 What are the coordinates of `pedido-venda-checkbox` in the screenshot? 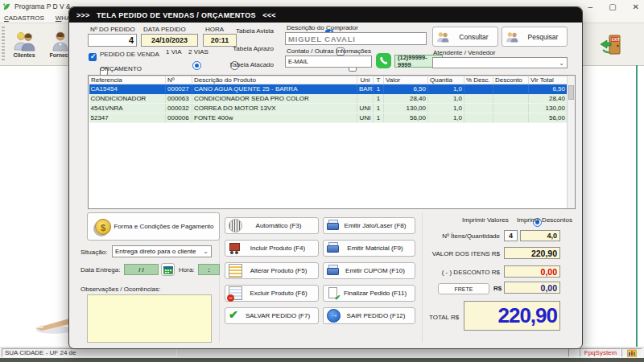 It's located at (93, 57).